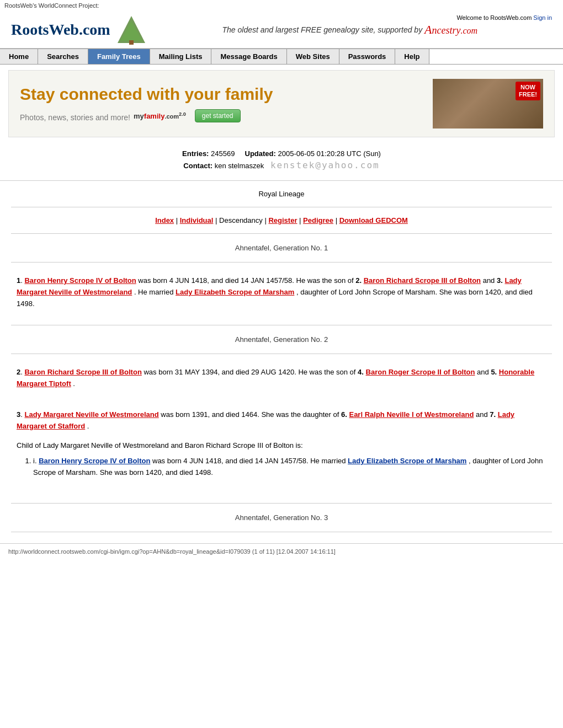 Image resolution: width=563 pixels, height=728 pixels. I want to click on gen2-header-text: Ahnentafel, Generation No. 2, so click(282, 340).